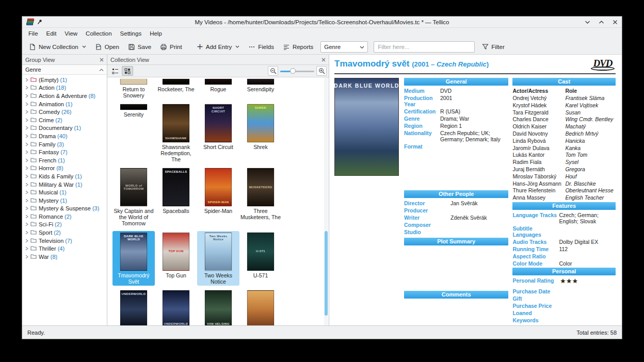 Image resolution: width=644 pixels, height=362 pixels. What do you see at coordinates (321, 71) in the screenshot?
I see `zoom-in-button` at bounding box center [321, 71].